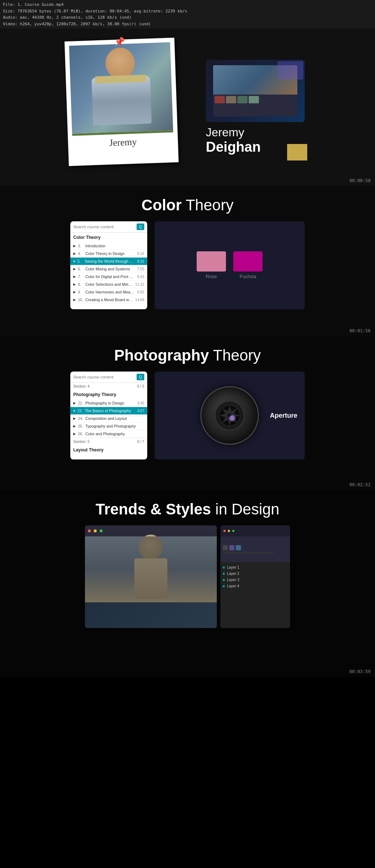 Image resolution: width=375 pixels, height=868 pixels. I want to click on polaroid-name: Jeremy, so click(123, 143).